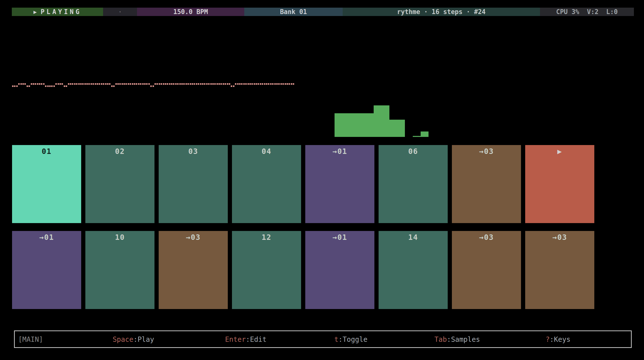 The width and height of the screenshot is (644, 360). I want to click on pad-label: 01, so click(46, 151).